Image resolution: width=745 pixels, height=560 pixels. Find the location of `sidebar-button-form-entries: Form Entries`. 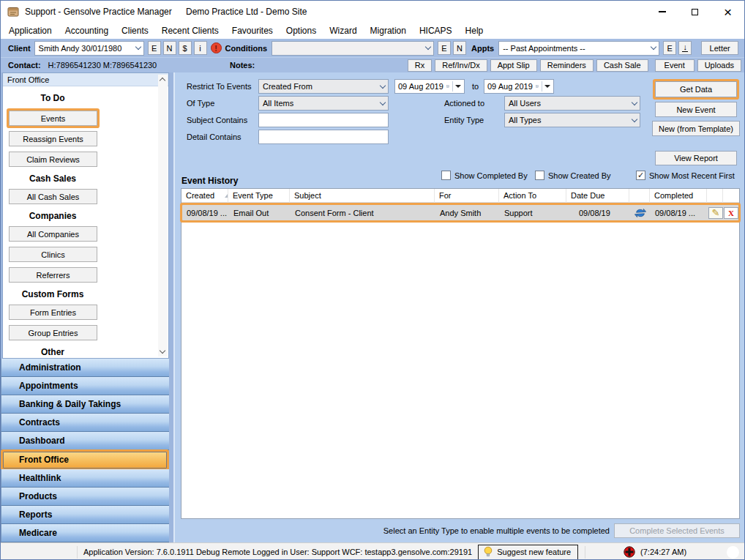

sidebar-button-form-entries: Form Entries is located at coordinates (53, 312).